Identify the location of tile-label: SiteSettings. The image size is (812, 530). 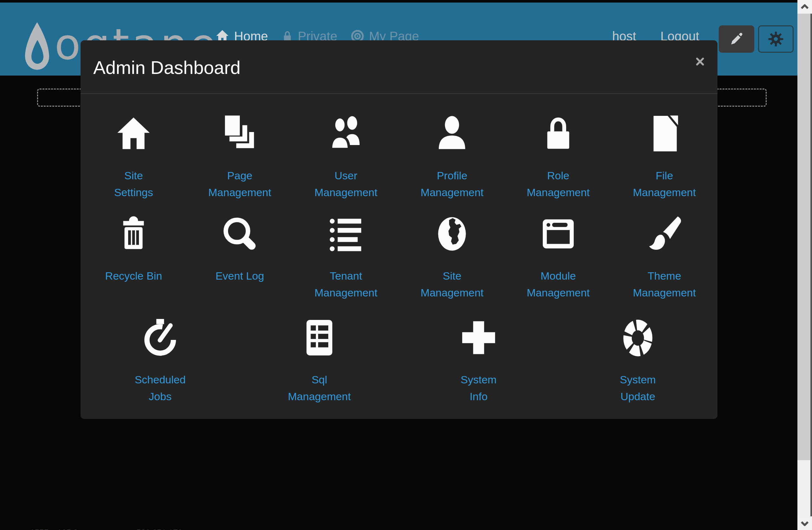
(134, 184).